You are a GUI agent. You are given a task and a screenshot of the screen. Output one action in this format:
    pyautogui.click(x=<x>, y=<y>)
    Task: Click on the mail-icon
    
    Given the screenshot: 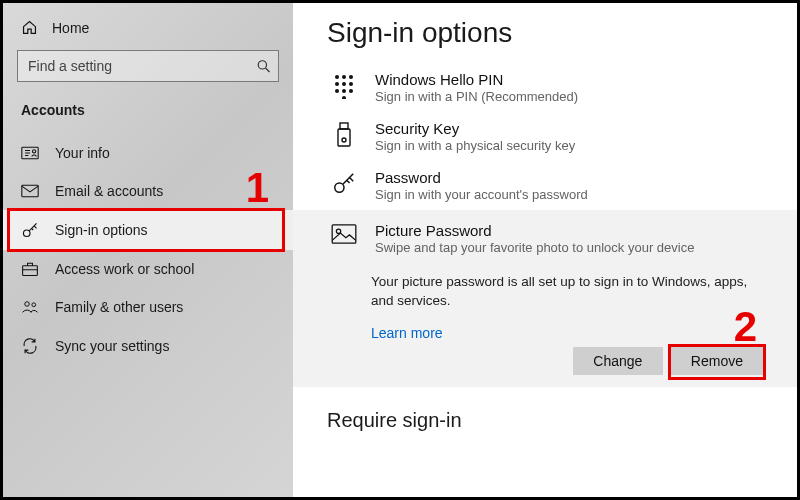 What is the action you would take?
    pyautogui.click(x=30, y=191)
    